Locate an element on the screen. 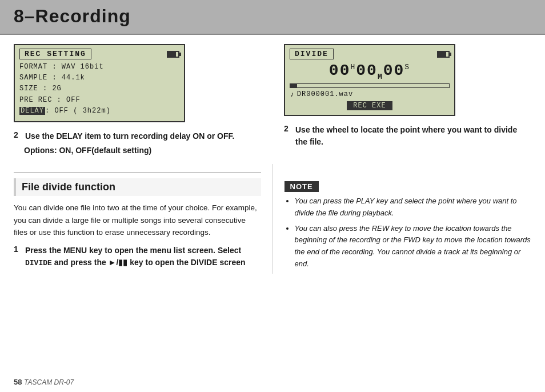 The width and height of the screenshot is (545, 392). step2-right-inline: 2 Use the wheel to locate the point wher… is located at coordinates (408, 136).